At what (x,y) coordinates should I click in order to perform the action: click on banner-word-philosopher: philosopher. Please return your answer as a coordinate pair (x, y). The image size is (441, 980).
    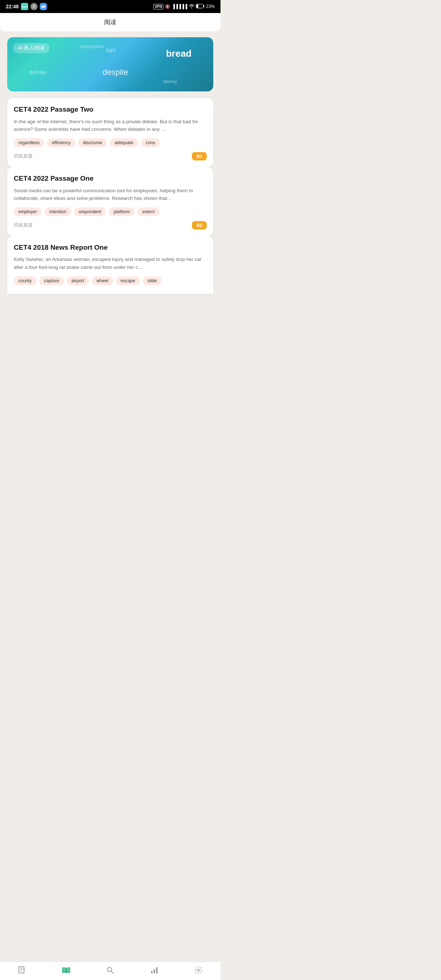
    Looking at the image, I should click on (92, 46).